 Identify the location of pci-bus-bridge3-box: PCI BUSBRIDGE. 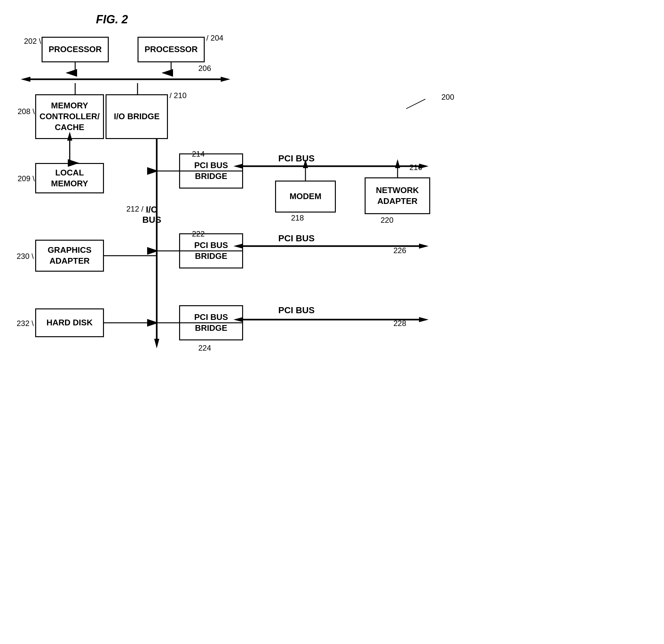
(211, 323).